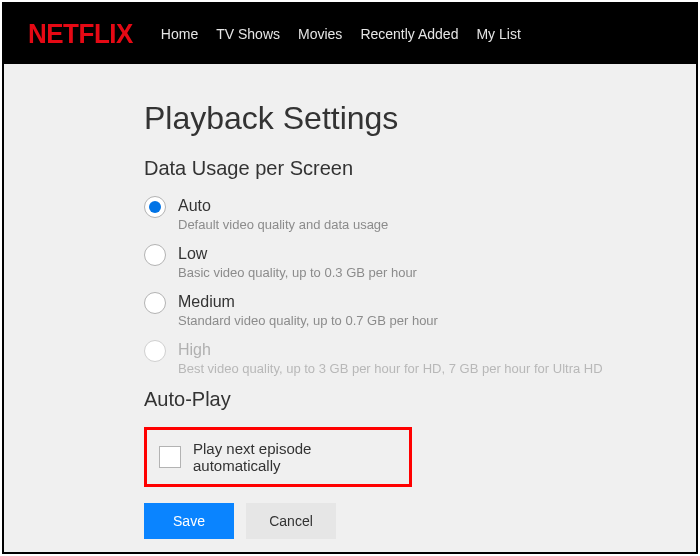  Describe the element at coordinates (180, 34) in the screenshot. I see `nav-home: Home` at that location.